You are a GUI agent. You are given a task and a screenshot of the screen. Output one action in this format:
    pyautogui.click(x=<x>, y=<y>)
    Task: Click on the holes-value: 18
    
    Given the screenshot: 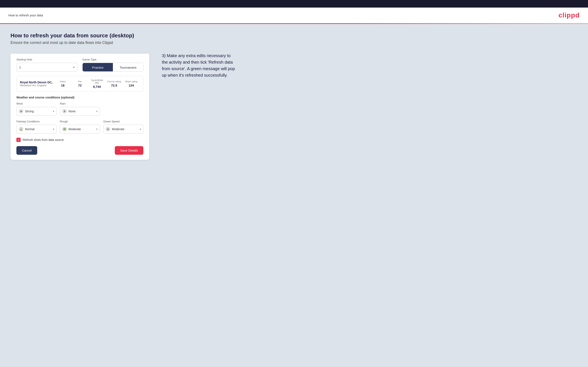 What is the action you would take?
    pyautogui.click(x=63, y=85)
    